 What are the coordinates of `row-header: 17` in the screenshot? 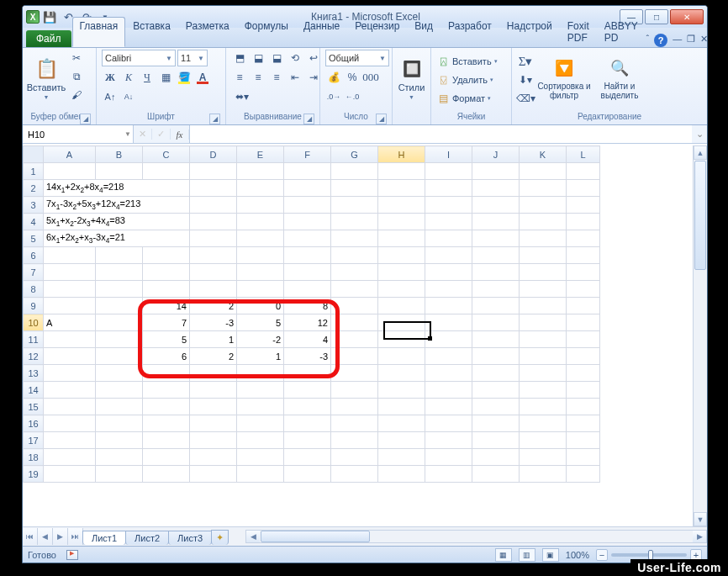 It's located at (34, 441).